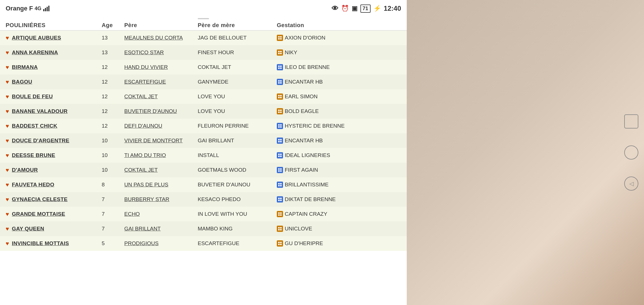 This screenshot has width=644, height=305. Describe the element at coordinates (631, 121) in the screenshot. I see `square-nav-button` at that location.